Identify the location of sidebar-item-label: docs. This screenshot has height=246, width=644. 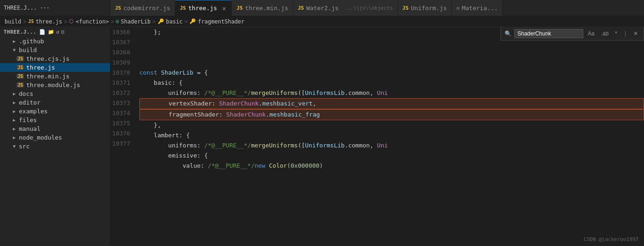
(26, 94).